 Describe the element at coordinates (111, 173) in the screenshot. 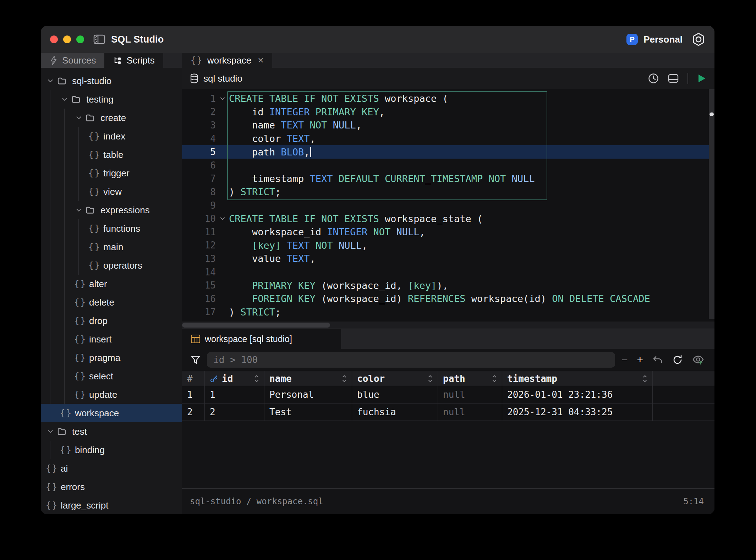

I see `tree-item-trigger: {}trigger` at that location.